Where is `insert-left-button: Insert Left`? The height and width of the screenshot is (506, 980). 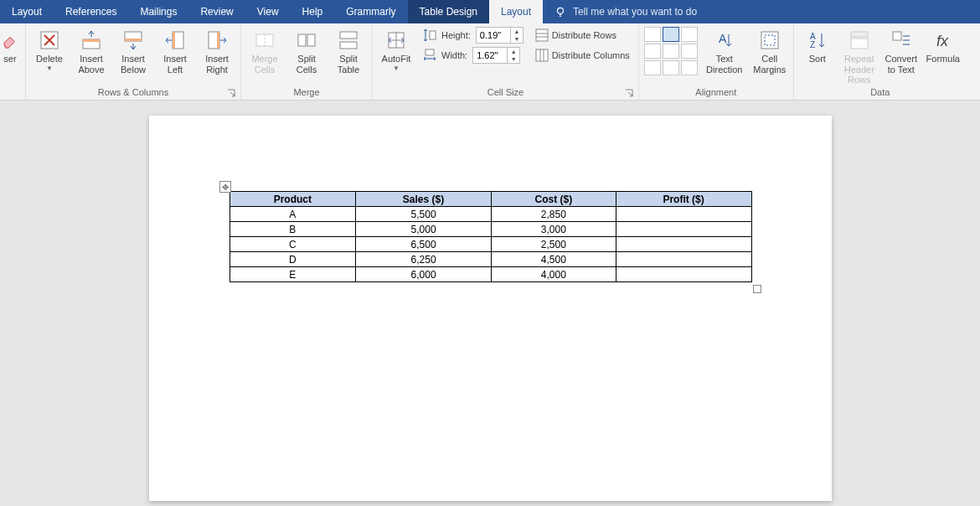 insert-left-button: Insert Left is located at coordinates (175, 50).